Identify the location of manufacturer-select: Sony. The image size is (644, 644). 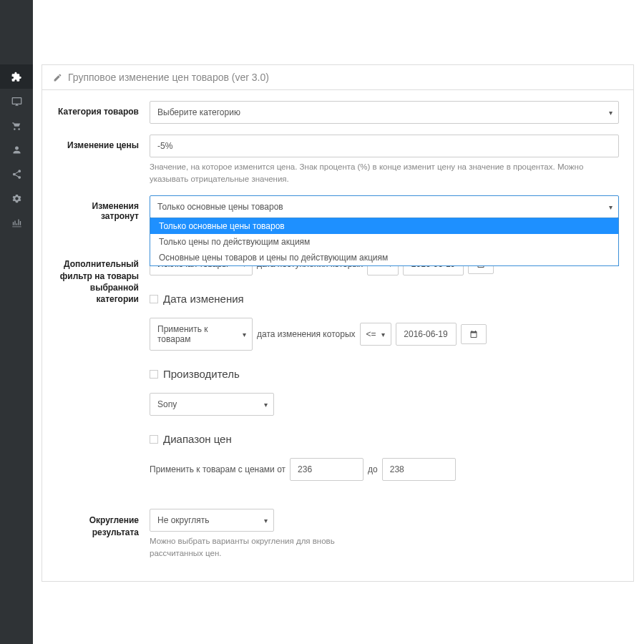
(212, 404).